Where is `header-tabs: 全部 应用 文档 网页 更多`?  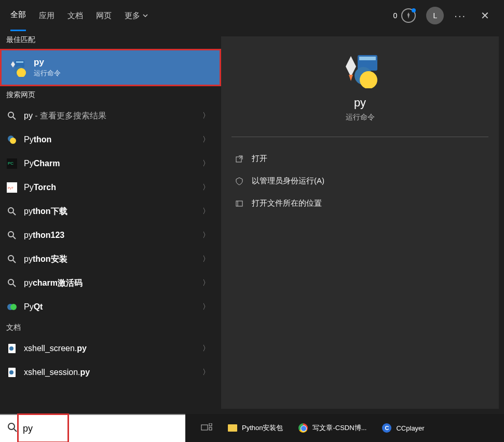
header-tabs: 全部 应用 文档 网页 更多 is located at coordinates (79, 16).